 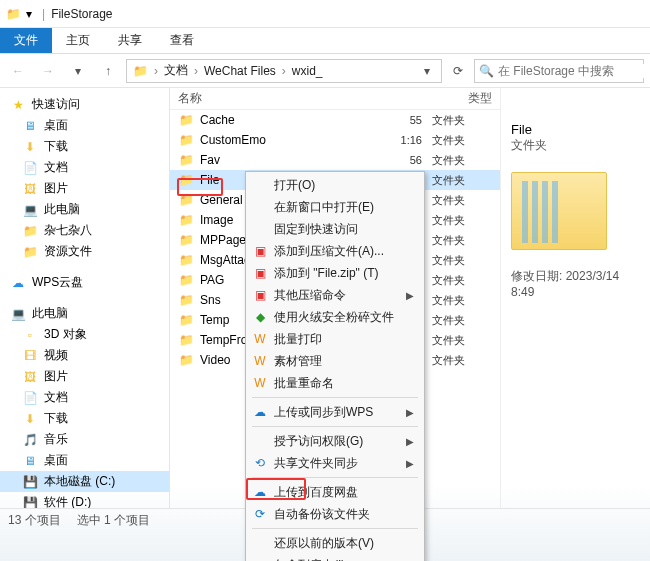 What do you see at coordinates (84, 252) in the screenshot?
I see `nav-resources: 📁资源文件` at bounding box center [84, 252].